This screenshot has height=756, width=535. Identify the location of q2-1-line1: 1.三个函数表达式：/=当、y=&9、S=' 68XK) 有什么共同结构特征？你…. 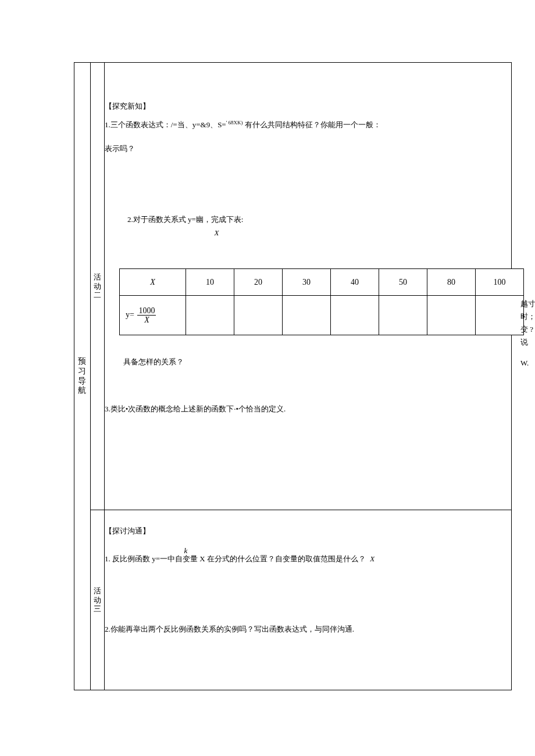
(308, 125).